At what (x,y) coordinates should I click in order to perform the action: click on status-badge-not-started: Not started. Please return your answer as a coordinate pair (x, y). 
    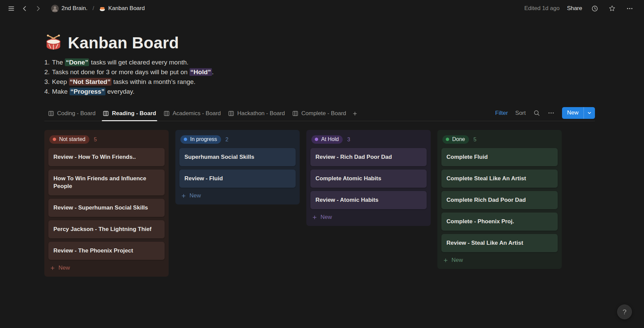
    Looking at the image, I should click on (69, 140).